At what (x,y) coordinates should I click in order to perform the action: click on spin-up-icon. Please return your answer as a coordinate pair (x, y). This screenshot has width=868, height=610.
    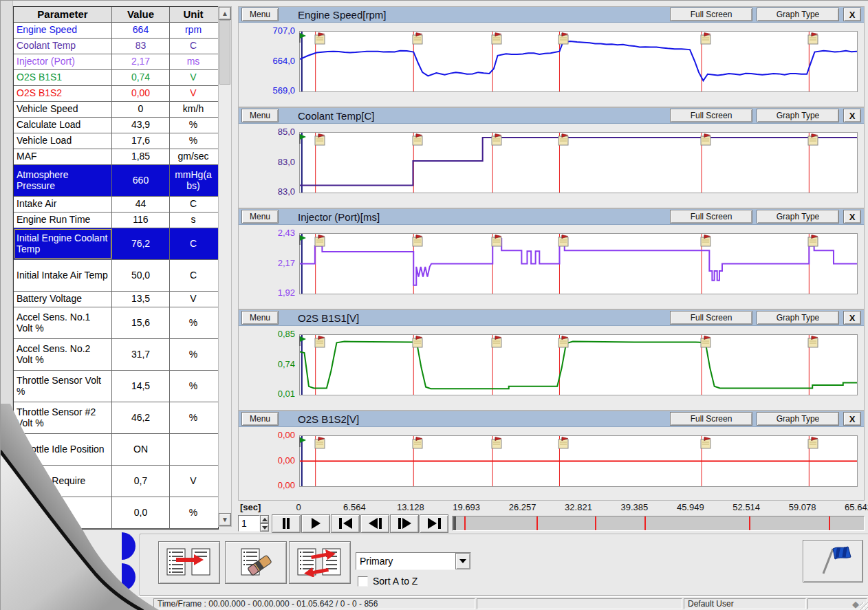
    Looking at the image, I should click on (264, 519).